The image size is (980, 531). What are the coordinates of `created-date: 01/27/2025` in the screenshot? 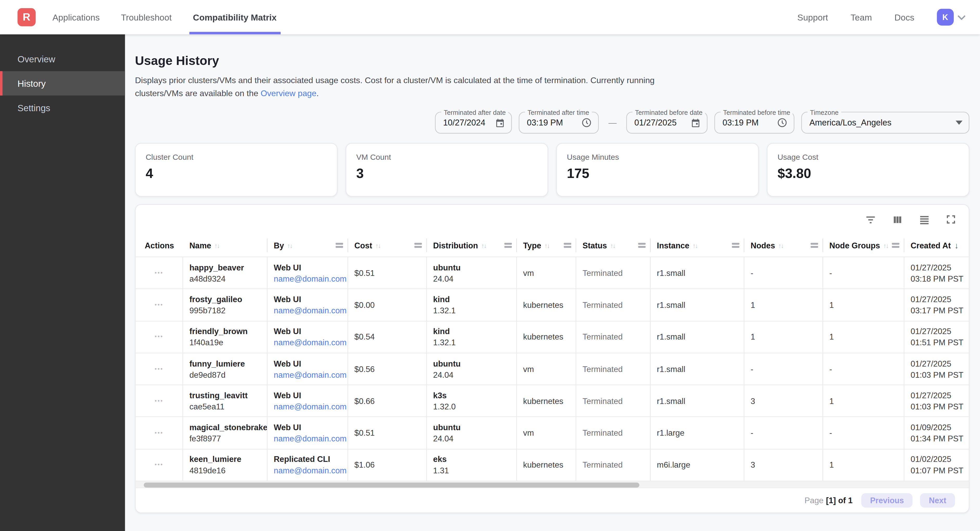 It's located at (940, 268).